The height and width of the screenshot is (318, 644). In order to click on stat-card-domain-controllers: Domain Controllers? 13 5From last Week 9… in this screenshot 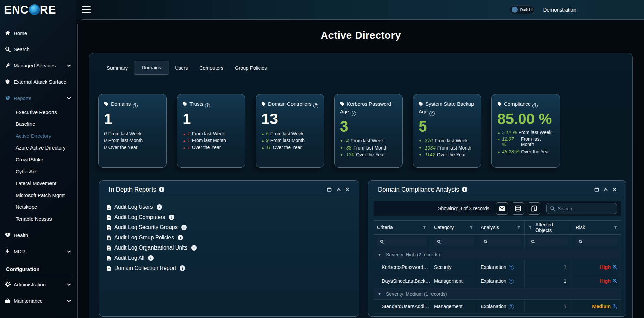, I will do `click(290, 131)`.